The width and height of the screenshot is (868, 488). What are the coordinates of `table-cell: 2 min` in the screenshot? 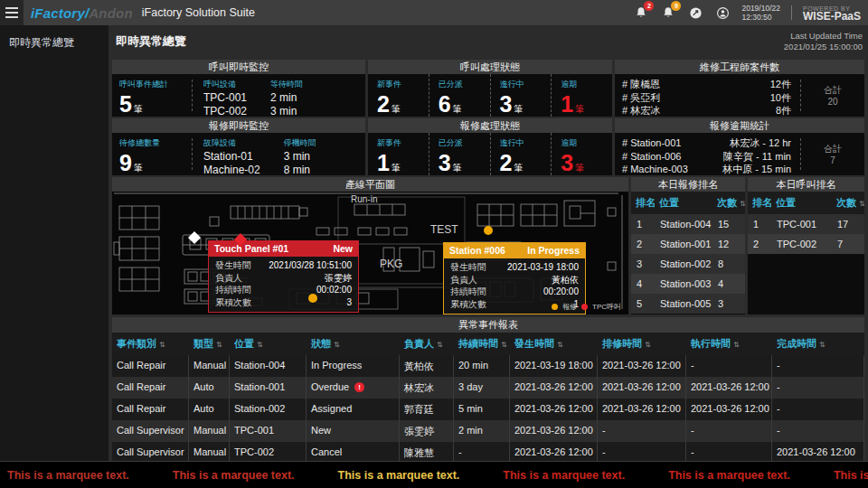 It's located at (482, 431).